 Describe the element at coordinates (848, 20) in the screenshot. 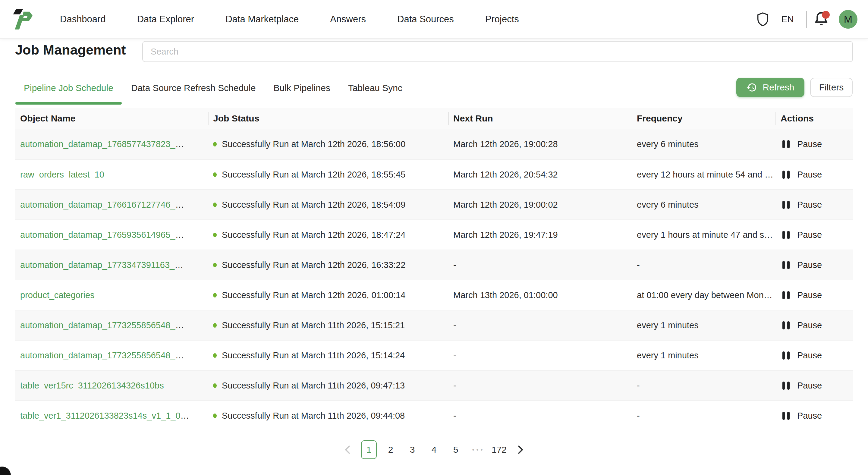

I see `avatar: M` at that location.